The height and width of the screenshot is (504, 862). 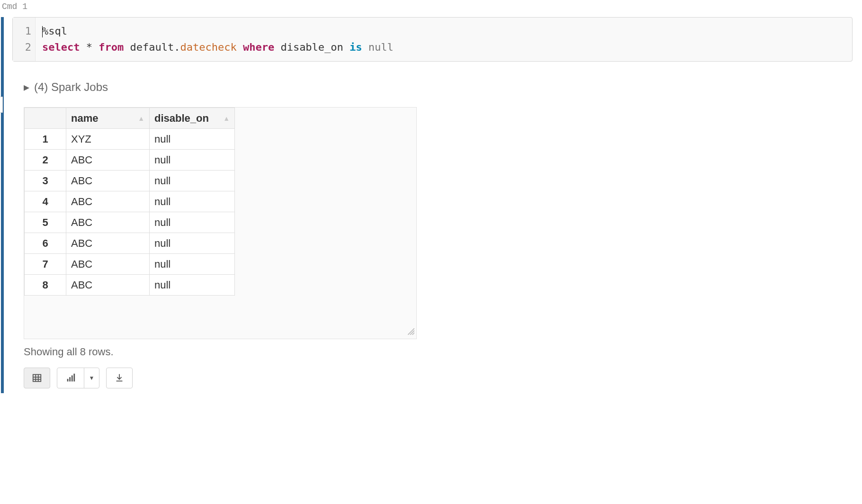 I want to click on table-row: 4ABCnull, so click(x=130, y=202).